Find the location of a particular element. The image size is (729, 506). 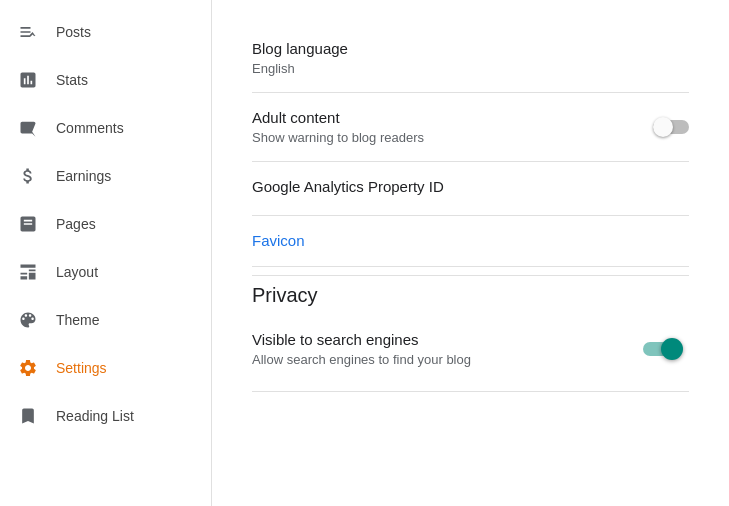

sidebar-item-settings: Settings is located at coordinates (102, 368).